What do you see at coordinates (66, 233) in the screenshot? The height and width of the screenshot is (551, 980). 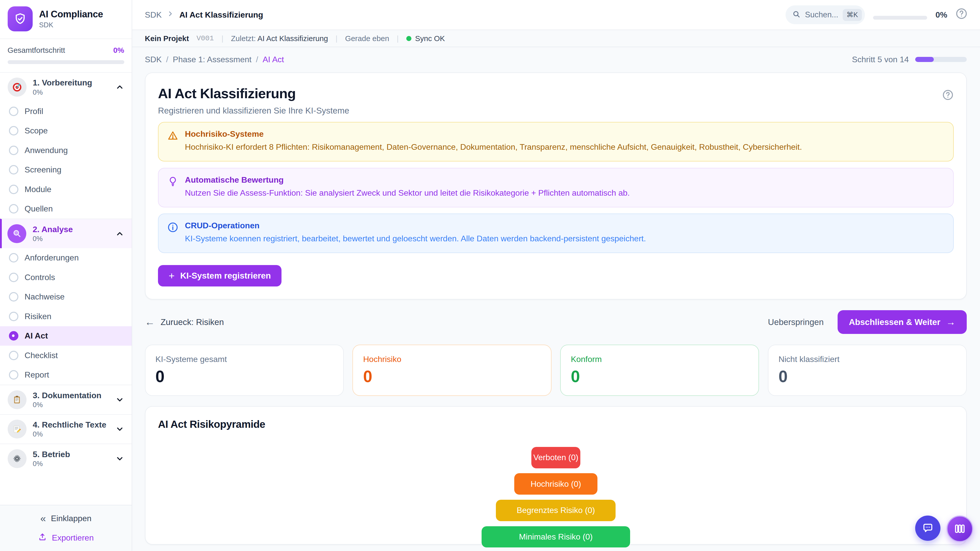 I see `section-header-analyse: 2. Analyse 0%` at bounding box center [66, 233].